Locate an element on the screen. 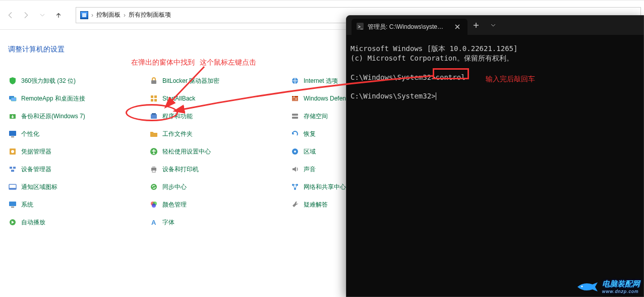 Image resolution: width=644 pixels, height=297 pixels. network-icon is located at coordinates (295, 187).